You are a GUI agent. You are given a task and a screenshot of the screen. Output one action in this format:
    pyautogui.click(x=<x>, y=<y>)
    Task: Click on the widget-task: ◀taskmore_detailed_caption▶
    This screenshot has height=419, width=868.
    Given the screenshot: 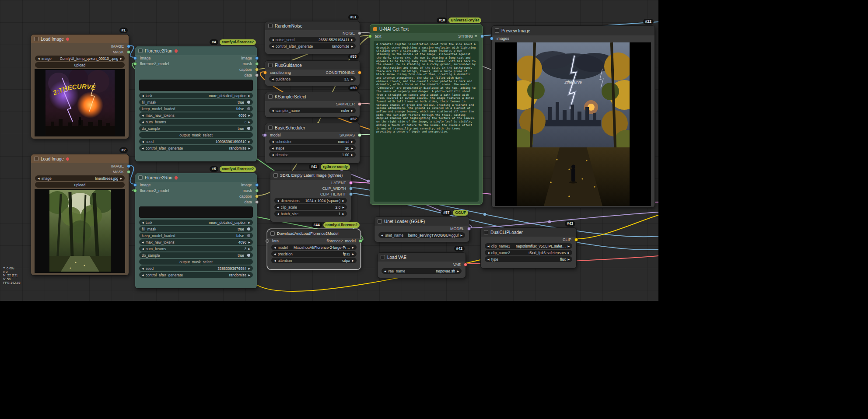 What is the action you would take?
    pyautogui.click(x=196, y=222)
    